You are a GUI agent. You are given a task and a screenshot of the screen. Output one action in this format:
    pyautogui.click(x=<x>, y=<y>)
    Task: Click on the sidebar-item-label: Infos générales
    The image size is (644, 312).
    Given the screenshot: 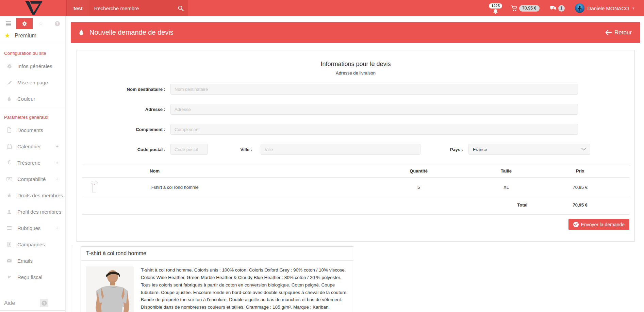 What is the action you would take?
    pyautogui.click(x=35, y=66)
    